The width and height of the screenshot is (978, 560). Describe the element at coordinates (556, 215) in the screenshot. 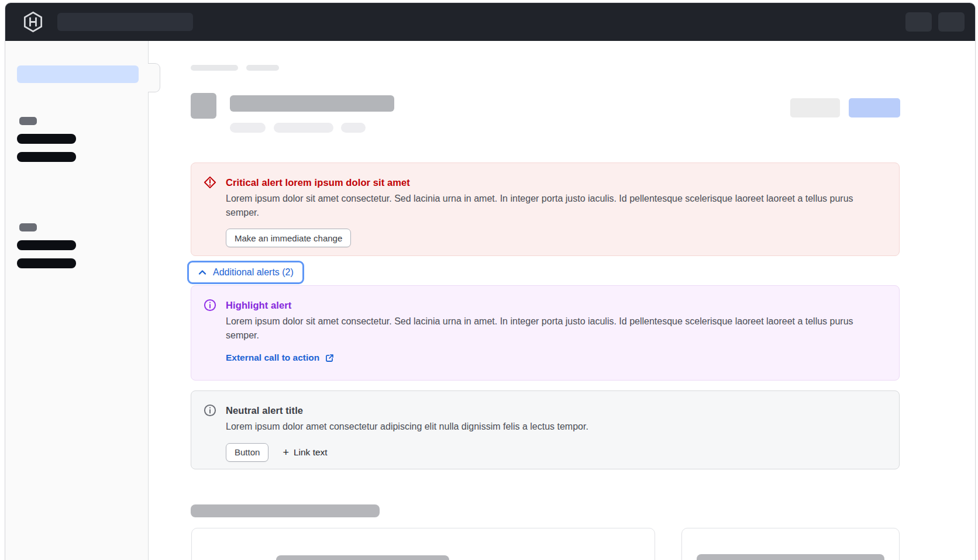

I see `critical-alert-content: Critical alert lorem ipsum dolor sit ame…` at that location.